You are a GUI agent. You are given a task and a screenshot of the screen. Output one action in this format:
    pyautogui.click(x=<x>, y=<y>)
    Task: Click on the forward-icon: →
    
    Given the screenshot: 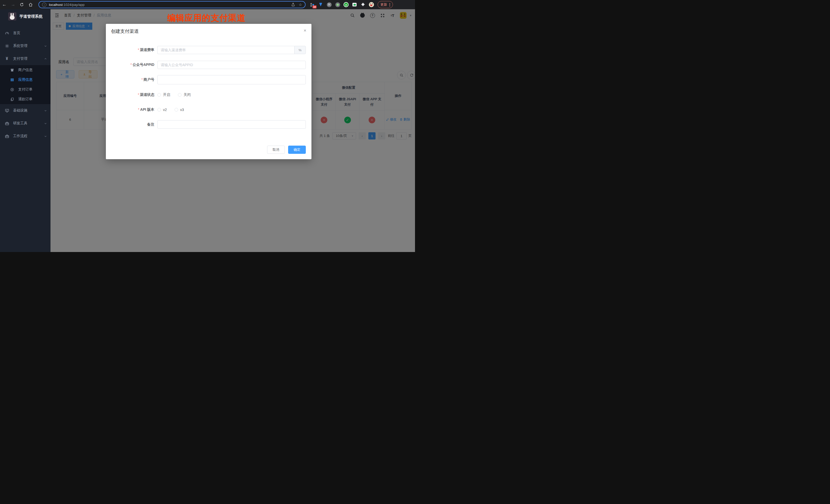 What is the action you would take?
    pyautogui.click(x=13, y=5)
    